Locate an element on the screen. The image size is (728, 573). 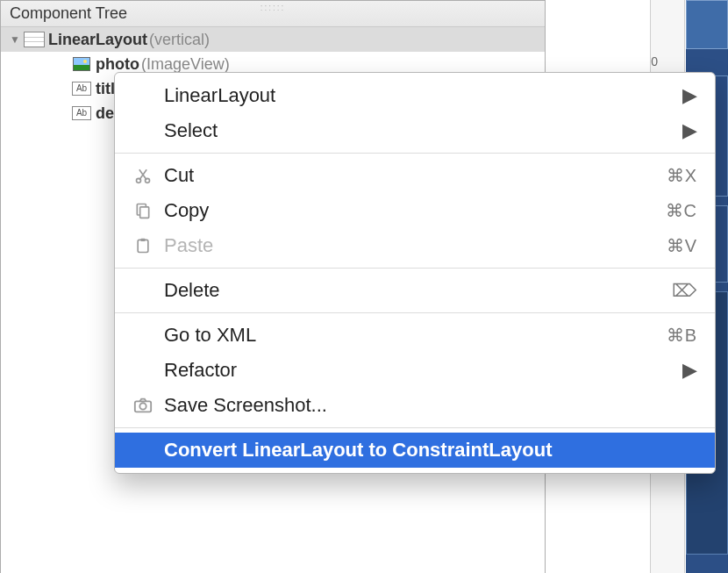
menu-item-label: Convert LinearLayout to ConstraintLayout is located at coordinates (426, 450).